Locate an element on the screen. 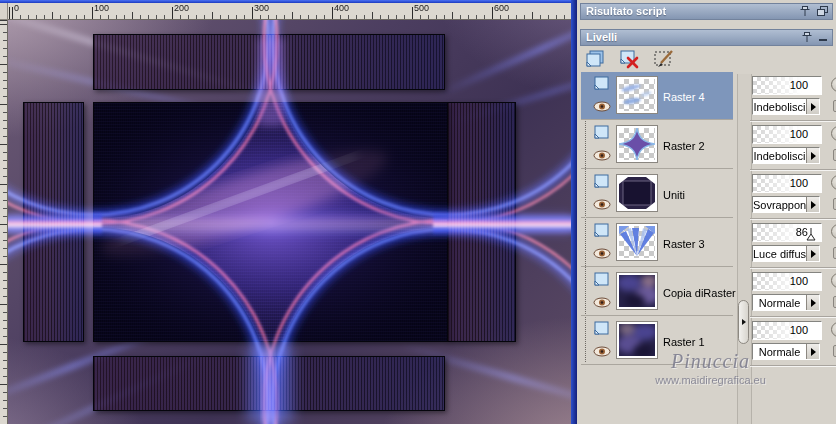 The image size is (836, 424). opacity-slider: 86 is located at coordinates (787, 232).